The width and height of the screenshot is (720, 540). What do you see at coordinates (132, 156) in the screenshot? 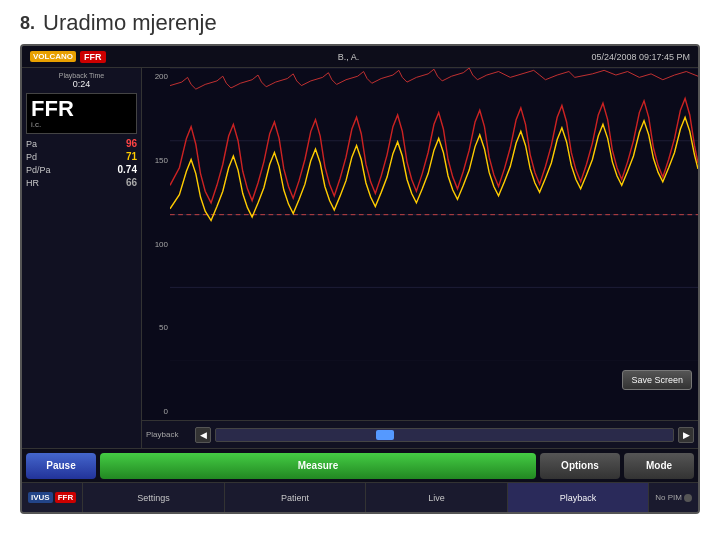
I see `metric-value-pd: 71` at bounding box center [132, 156].